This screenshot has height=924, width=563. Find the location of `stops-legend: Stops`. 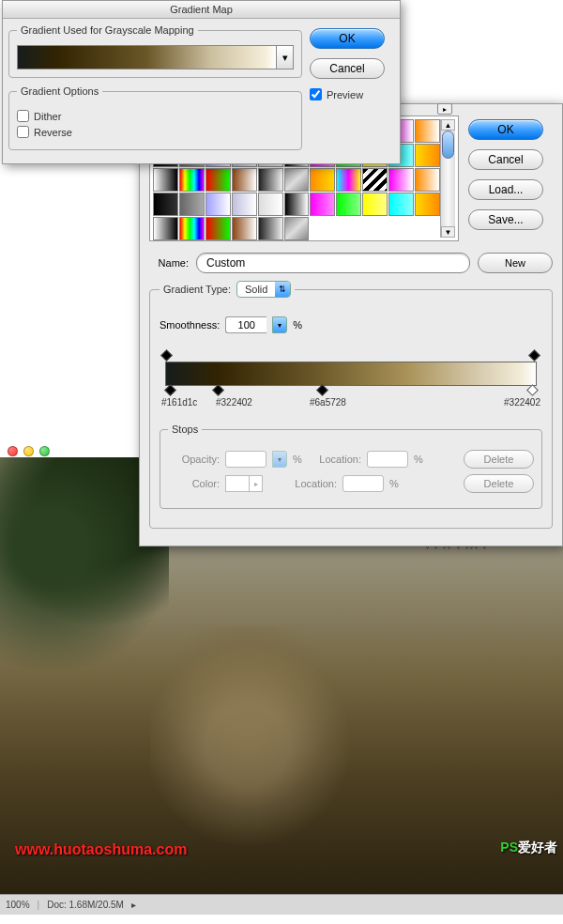

stops-legend: Stops is located at coordinates (185, 429).